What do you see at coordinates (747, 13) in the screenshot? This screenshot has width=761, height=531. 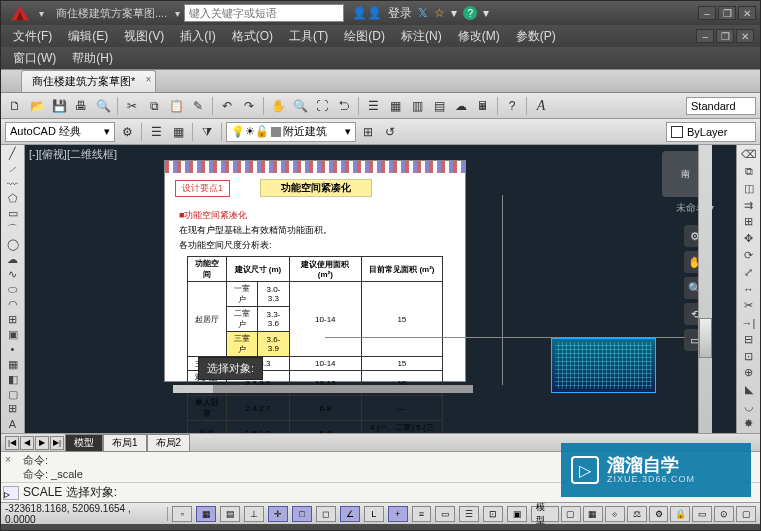 I see `close-button: ✕` at bounding box center [747, 13].